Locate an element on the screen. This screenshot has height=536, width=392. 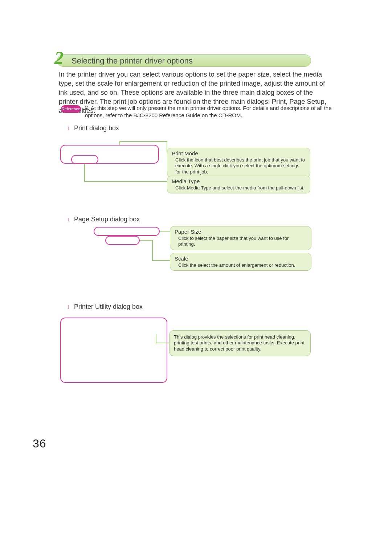
callout-body: Click Media Type and select the media fr… is located at coordinates (239, 188).